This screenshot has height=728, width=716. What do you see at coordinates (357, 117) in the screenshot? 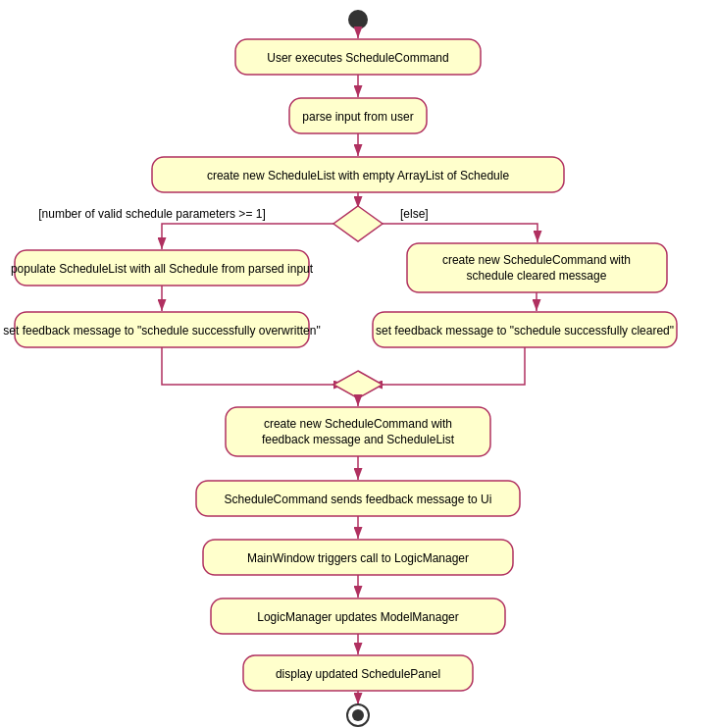
I see `node-parse-input-label: parse input from user` at bounding box center [357, 117].